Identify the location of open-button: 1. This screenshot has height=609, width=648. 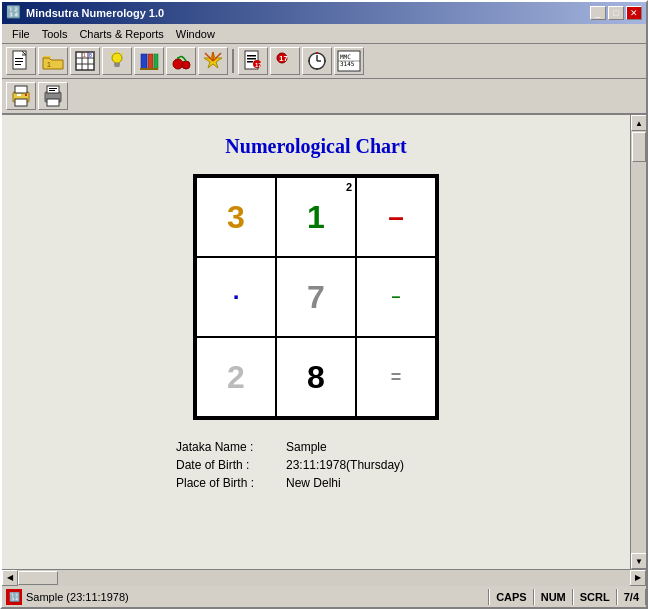
(53, 61).